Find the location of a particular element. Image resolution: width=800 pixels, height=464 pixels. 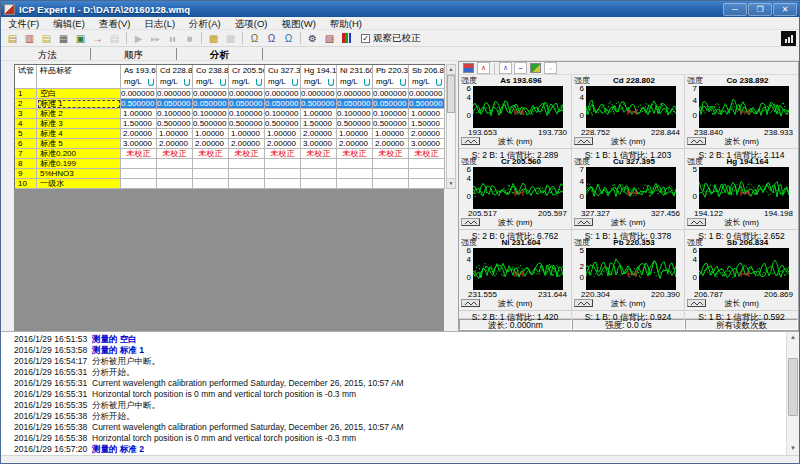

sample-label-cell: 标准 1 is located at coordinates (79, 104).